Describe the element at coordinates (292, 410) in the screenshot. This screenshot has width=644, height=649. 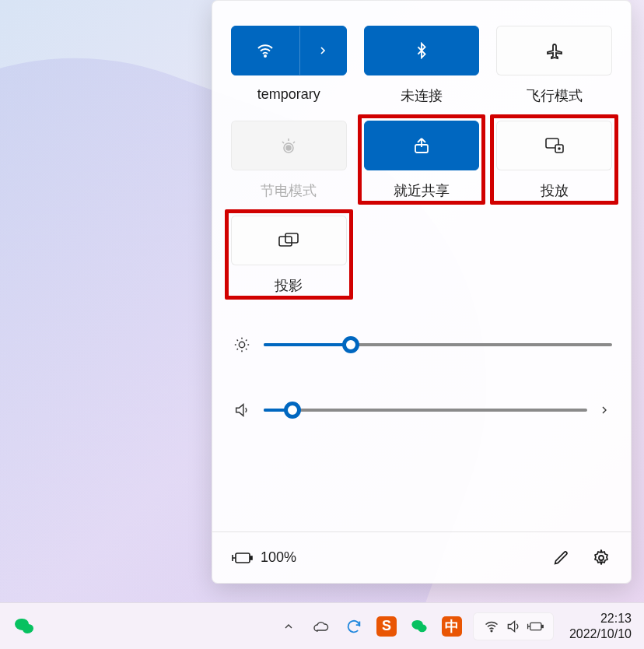
I see `volume-thumb` at that location.